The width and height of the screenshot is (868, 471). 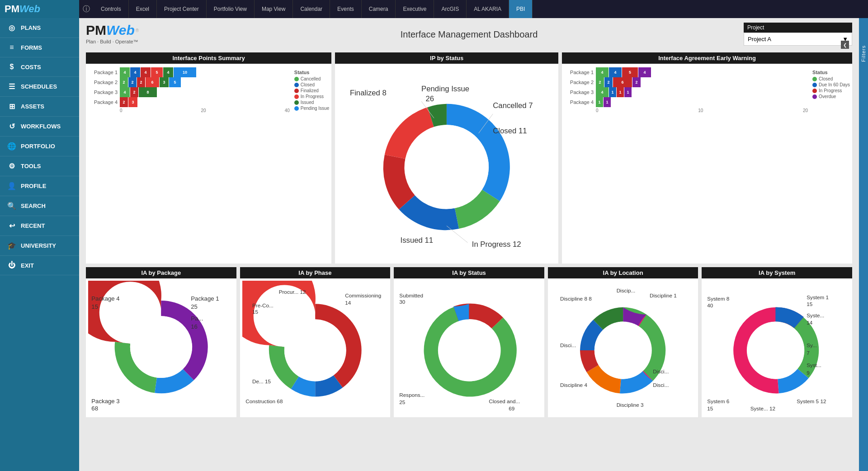 I want to click on svg-text: Syst..., so click(x=815, y=365).